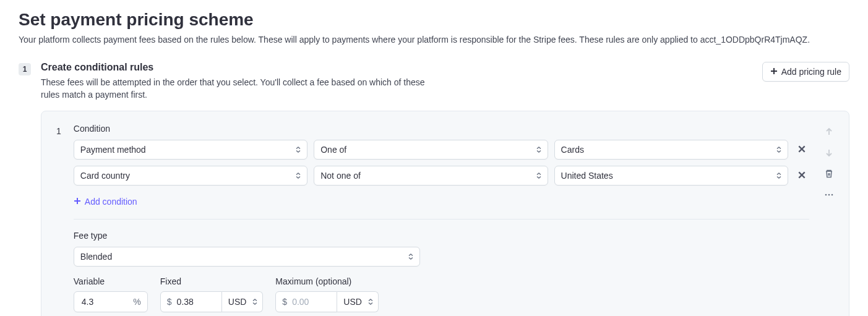 This screenshot has width=868, height=316. I want to click on page-subtitle: Your platform collects payment fees base…, so click(434, 40).